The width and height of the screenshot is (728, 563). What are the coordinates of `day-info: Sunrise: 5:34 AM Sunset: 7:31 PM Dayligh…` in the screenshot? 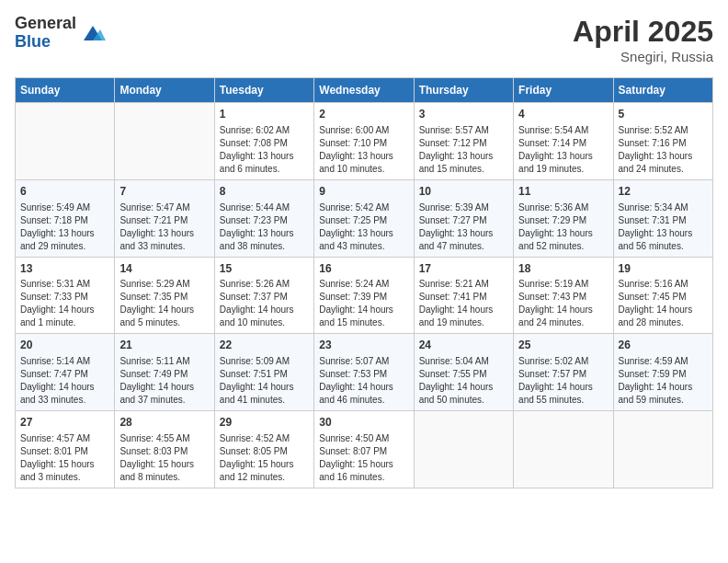 It's located at (664, 227).